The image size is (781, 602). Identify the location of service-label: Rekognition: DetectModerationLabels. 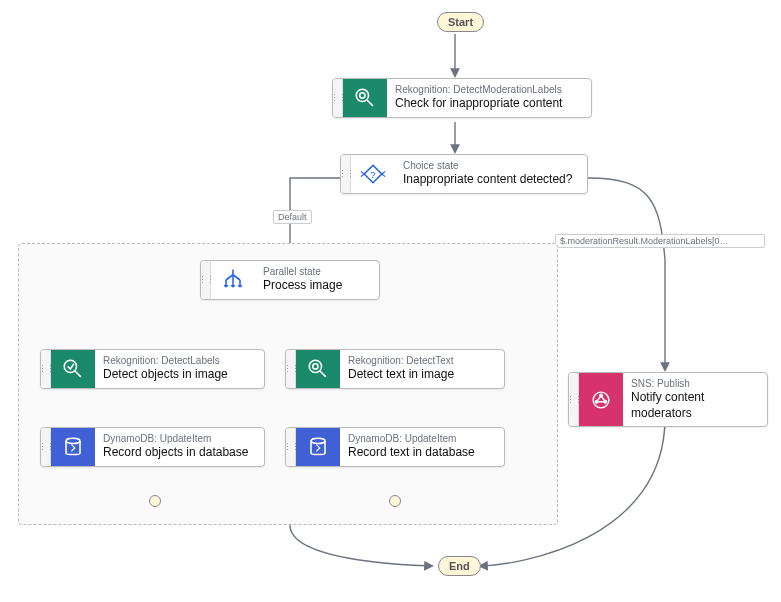
(478, 90).